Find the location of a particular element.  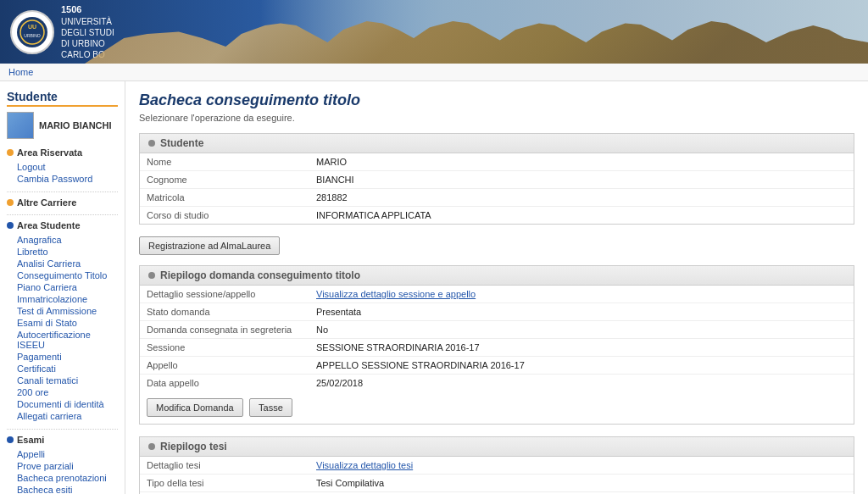

label-matricola: Matricola is located at coordinates (225, 198).